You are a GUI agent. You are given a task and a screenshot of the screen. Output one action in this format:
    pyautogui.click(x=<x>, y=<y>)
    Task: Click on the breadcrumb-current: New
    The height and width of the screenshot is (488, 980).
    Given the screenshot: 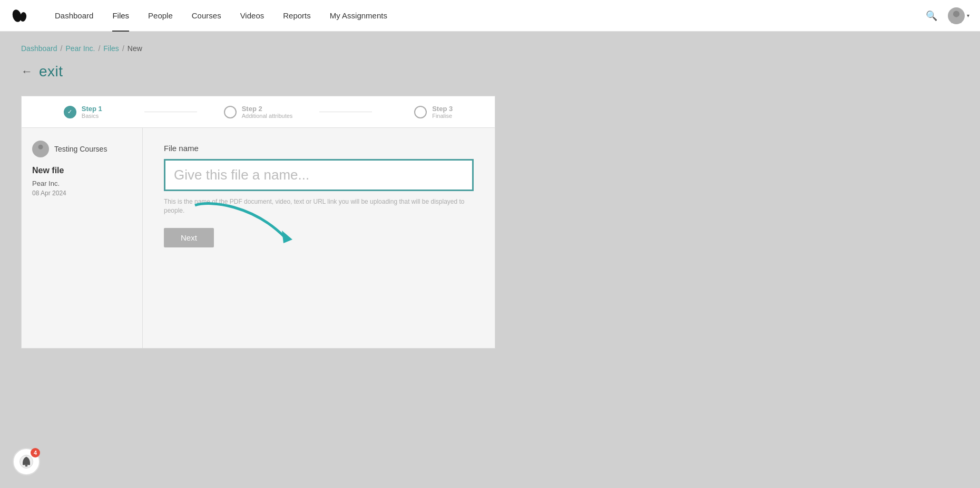 What is the action you would take?
    pyautogui.click(x=135, y=48)
    